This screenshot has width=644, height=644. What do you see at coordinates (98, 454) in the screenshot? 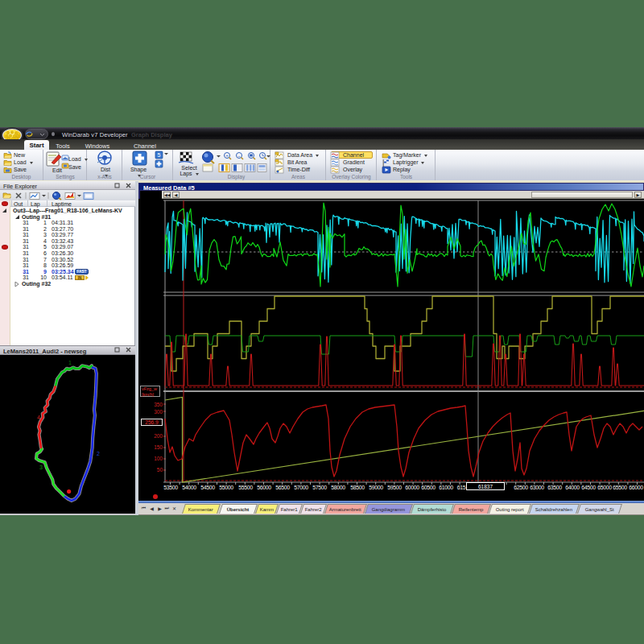
I see `svg-text: 2` at bounding box center [98, 454].